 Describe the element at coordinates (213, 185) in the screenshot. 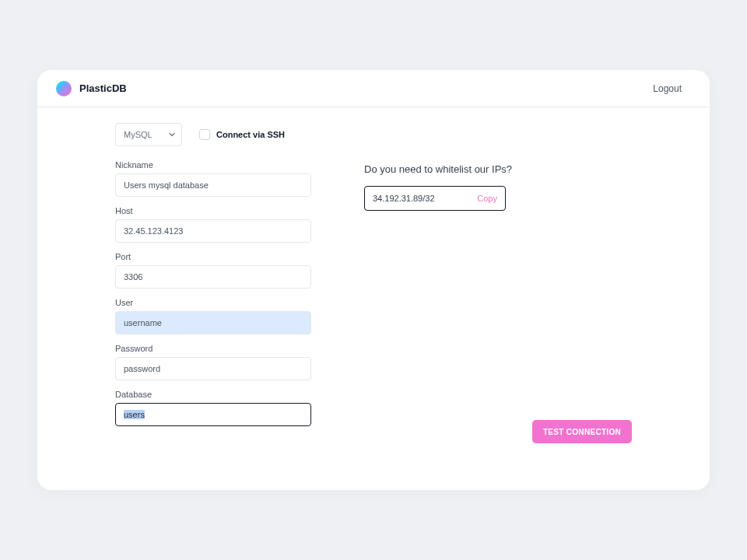

I see `nickname-input` at that location.